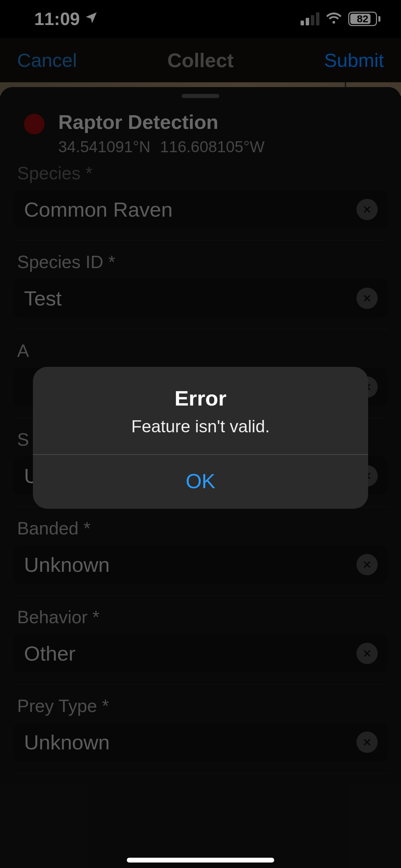 This screenshot has height=868, width=401. Describe the element at coordinates (200, 617) in the screenshot. I see `field-label: Behavior *` at that location.